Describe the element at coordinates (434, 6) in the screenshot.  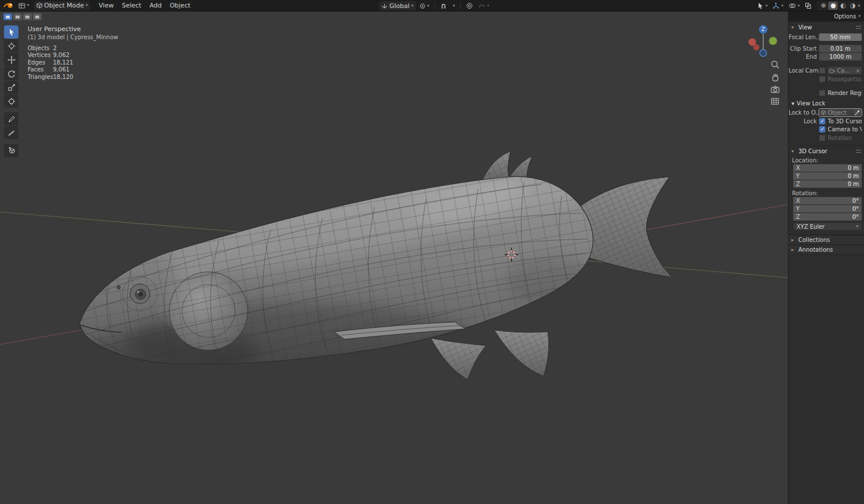
I see `divider` at that location.